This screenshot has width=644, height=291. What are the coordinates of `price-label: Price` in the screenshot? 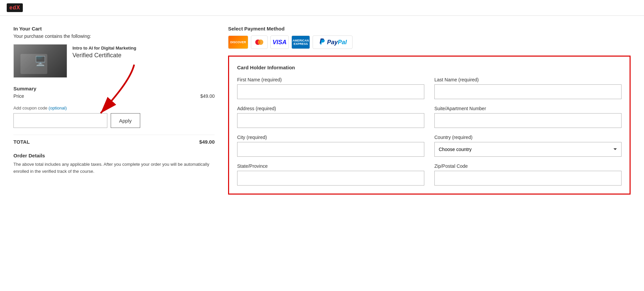 It's located at (19, 96).